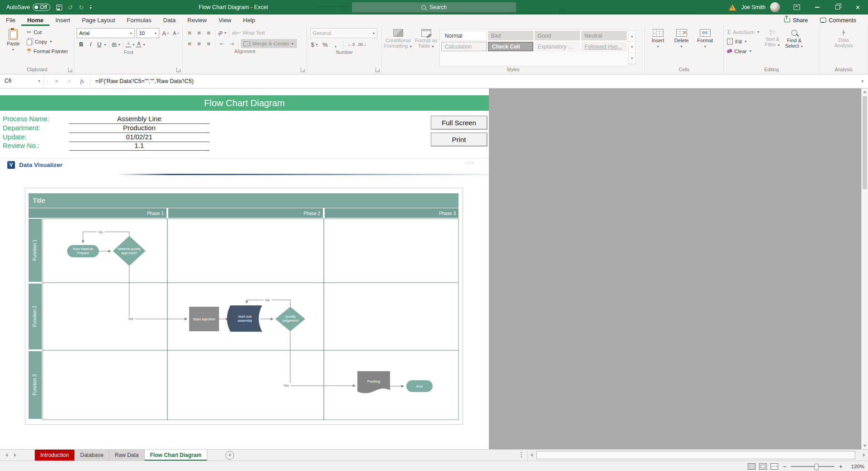  I want to click on format-painter-button: Format Painter, so click(47, 51).